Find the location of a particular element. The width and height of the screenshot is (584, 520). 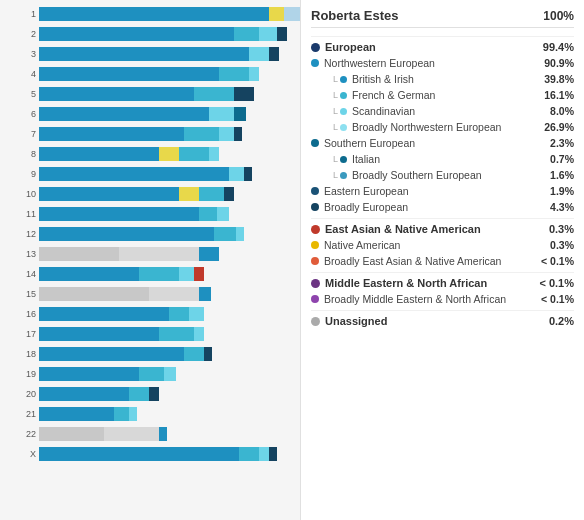

row-label: 21 is located at coordinates (27, 414).